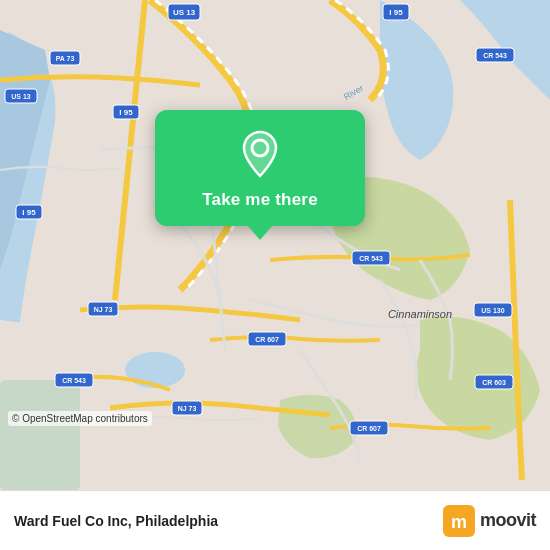 This screenshot has height=550, width=550. I want to click on moovit-icon: m, so click(459, 521).